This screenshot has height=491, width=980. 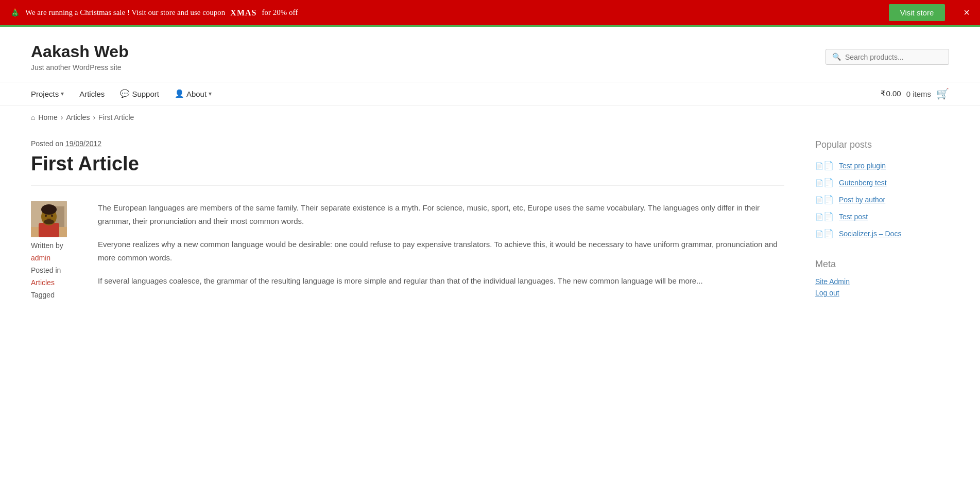 I want to click on search-input, so click(x=894, y=57).